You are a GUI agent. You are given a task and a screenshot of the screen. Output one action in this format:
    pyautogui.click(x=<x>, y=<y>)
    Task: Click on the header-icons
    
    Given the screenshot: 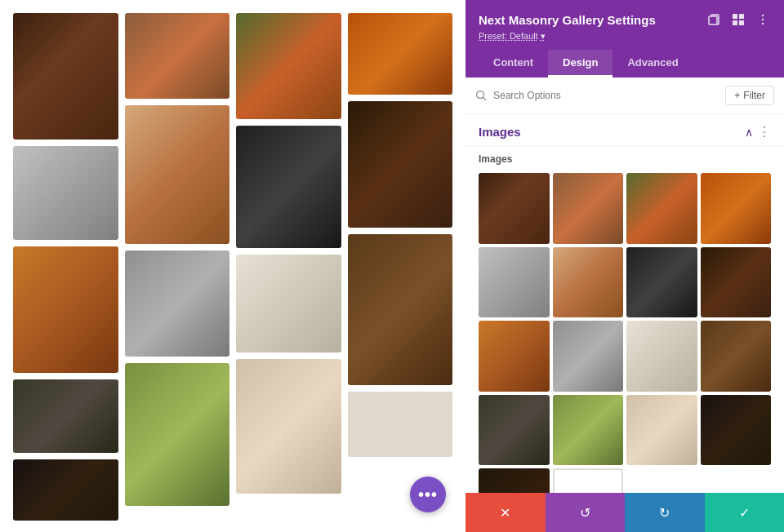 What is the action you would take?
    pyautogui.click(x=738, y=20)
    